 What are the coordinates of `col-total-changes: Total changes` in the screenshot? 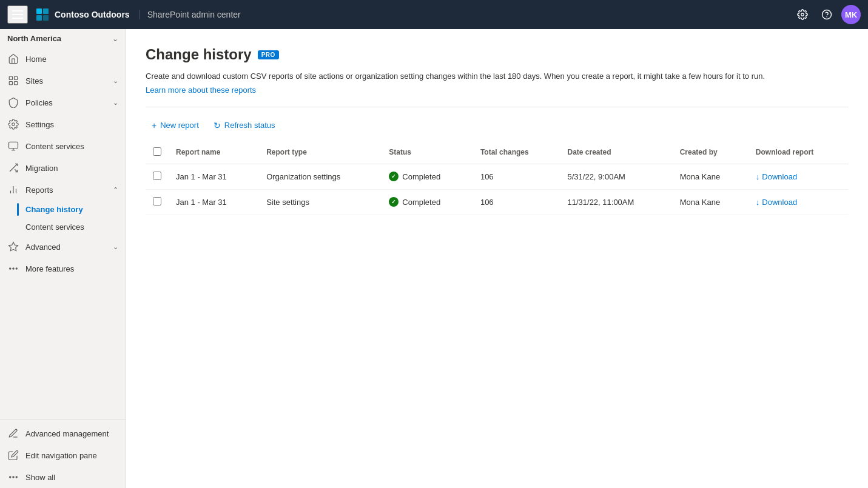 It's located at (517, 153).